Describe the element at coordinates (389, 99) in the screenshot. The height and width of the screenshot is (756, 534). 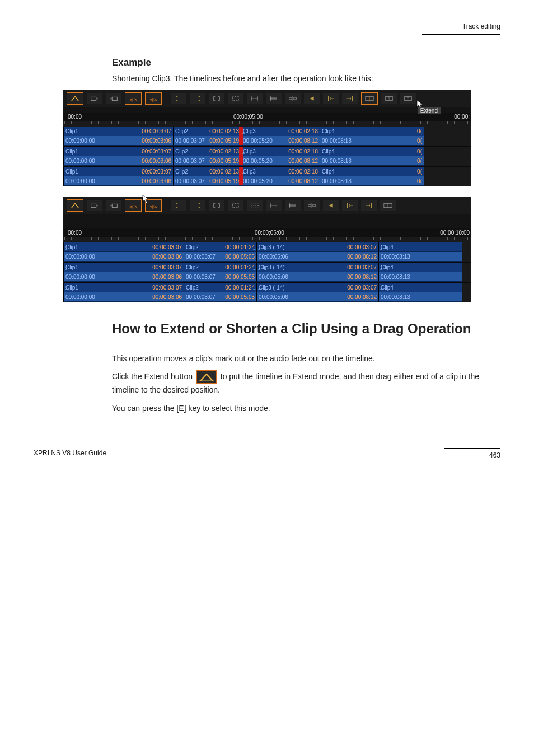
I see `one-icon: 1` at that location.